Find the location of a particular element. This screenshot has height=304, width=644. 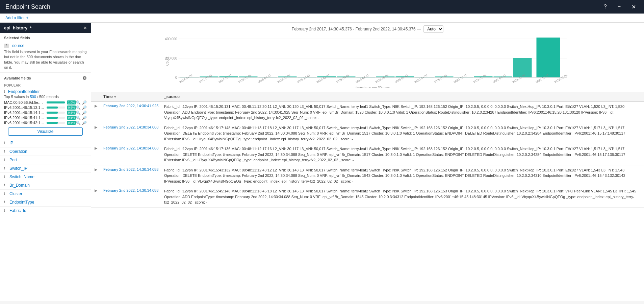

field-name-label: Operation is located at coordinates (18, 151).